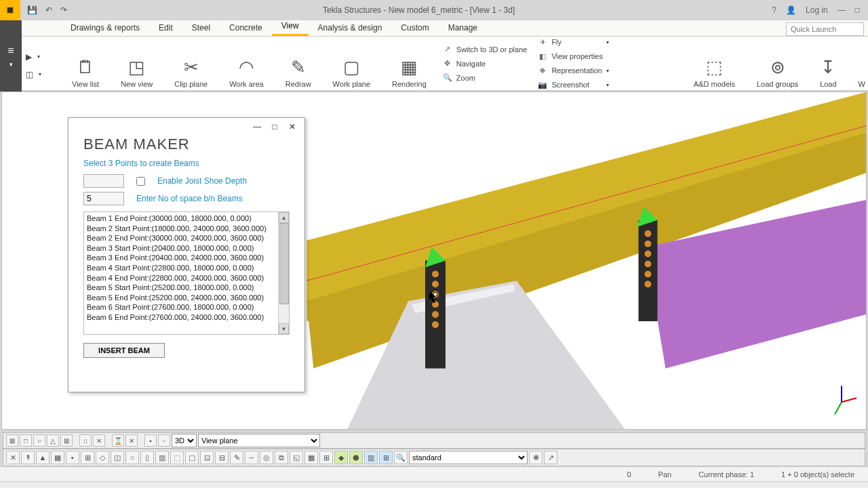 The height and width of the screenshot is (488, 868). What do you see at coordinates (259, 441) in the screenshot?
I see `viewplane-select: View plane` at bounding box center [259, 441].